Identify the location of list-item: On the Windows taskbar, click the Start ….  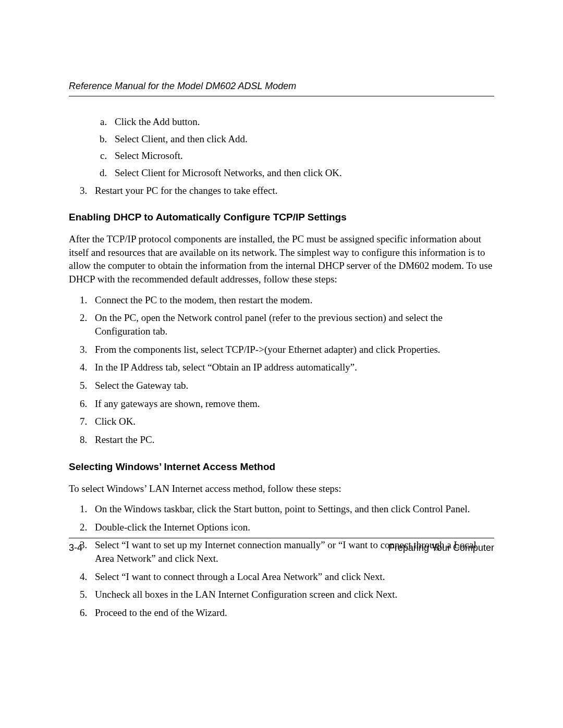
(292, 509).